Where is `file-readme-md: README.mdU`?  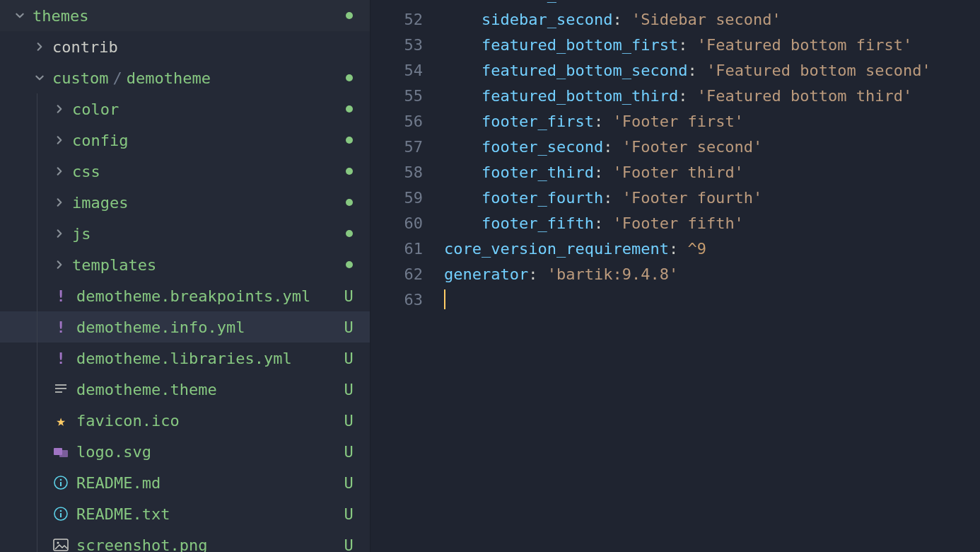 file-readme-md: README.mdU is located at coordinates (185, 483).